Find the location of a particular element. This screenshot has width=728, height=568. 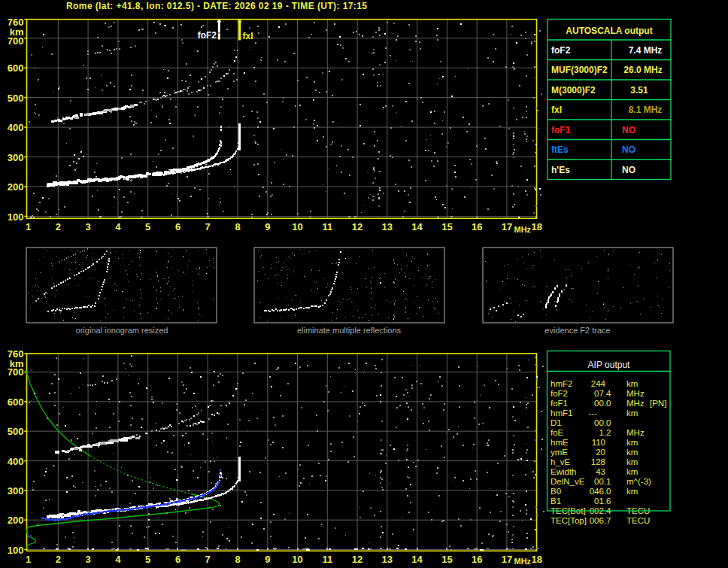

svg-text: 4 is located at coordinates (118, 560).